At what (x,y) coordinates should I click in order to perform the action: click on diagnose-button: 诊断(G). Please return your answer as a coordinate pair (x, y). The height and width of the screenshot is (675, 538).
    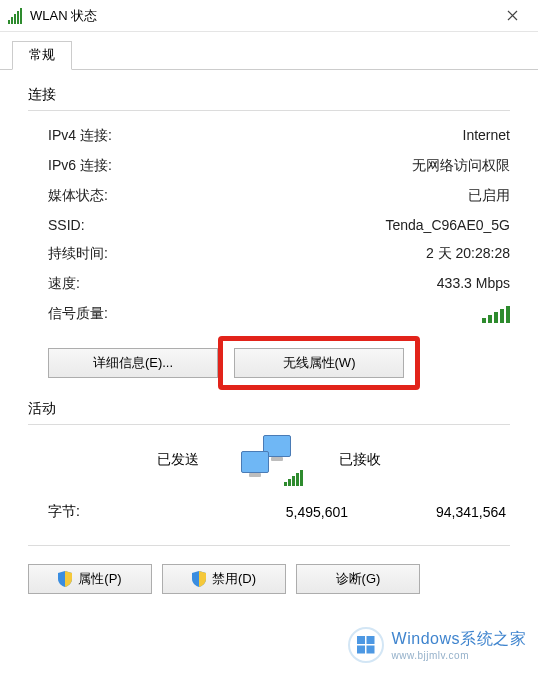
    Looking at the image, I should click on (358, 579).